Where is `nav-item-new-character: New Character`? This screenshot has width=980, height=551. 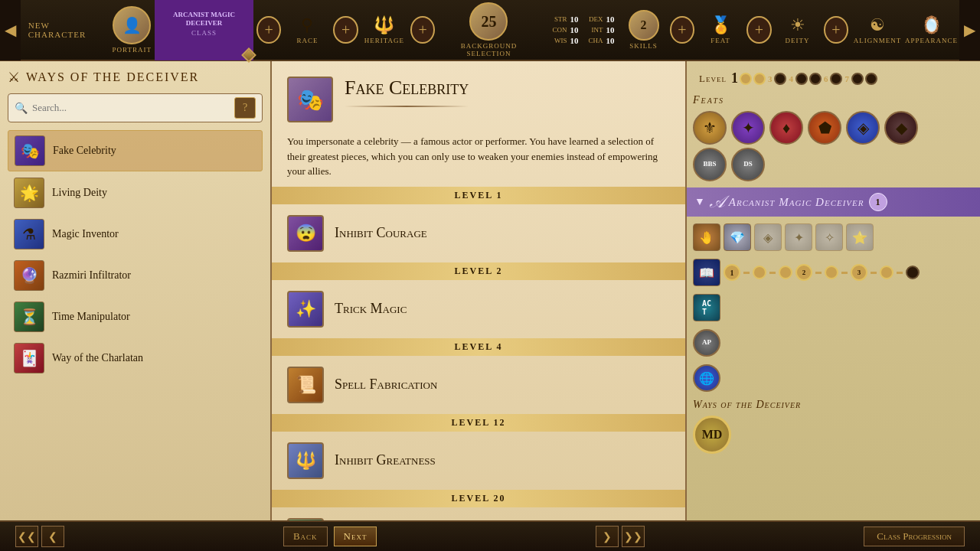
nav-item-new-character: New Character is located at coordinates (65, 30).